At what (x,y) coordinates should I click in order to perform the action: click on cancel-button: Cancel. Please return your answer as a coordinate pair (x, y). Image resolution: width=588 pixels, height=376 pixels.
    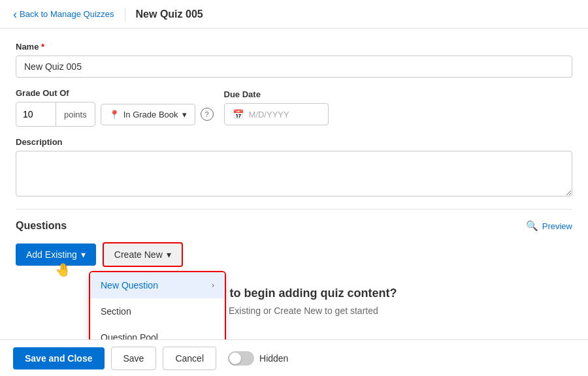
    Looking at the image, I should click on (189, 358).